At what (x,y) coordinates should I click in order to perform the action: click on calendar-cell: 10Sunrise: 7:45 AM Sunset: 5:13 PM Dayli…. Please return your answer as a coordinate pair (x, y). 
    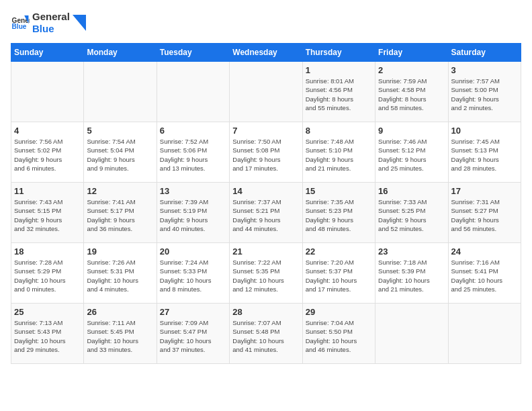
    Looking at the image, I should click on (484, 152).